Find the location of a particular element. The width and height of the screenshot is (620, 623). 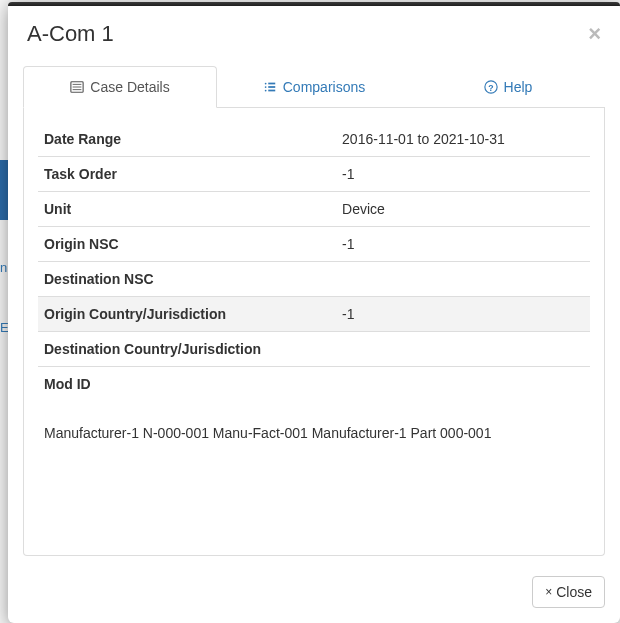

details-label: Unit is located at coordinates (187, 210).